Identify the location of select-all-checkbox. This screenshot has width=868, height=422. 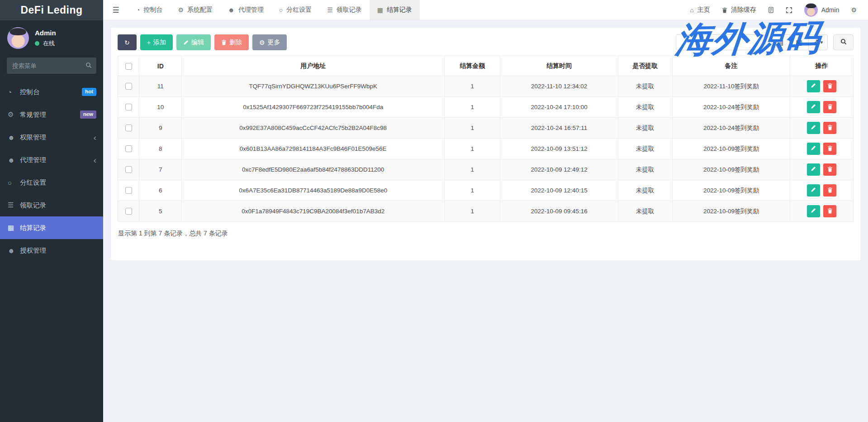
(128, 66).